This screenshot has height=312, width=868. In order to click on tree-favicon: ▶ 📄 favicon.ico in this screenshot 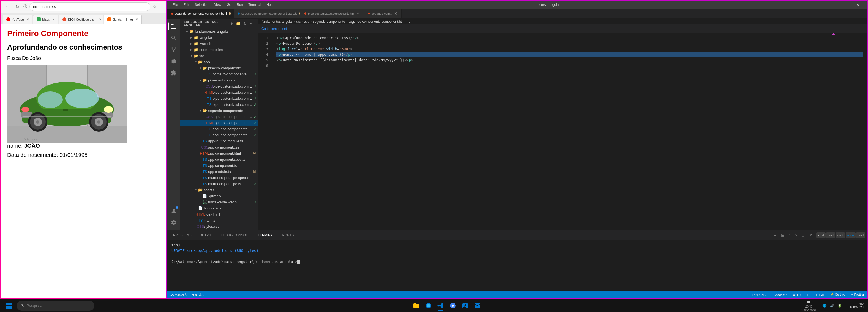, I will do `click(219, 208)`.